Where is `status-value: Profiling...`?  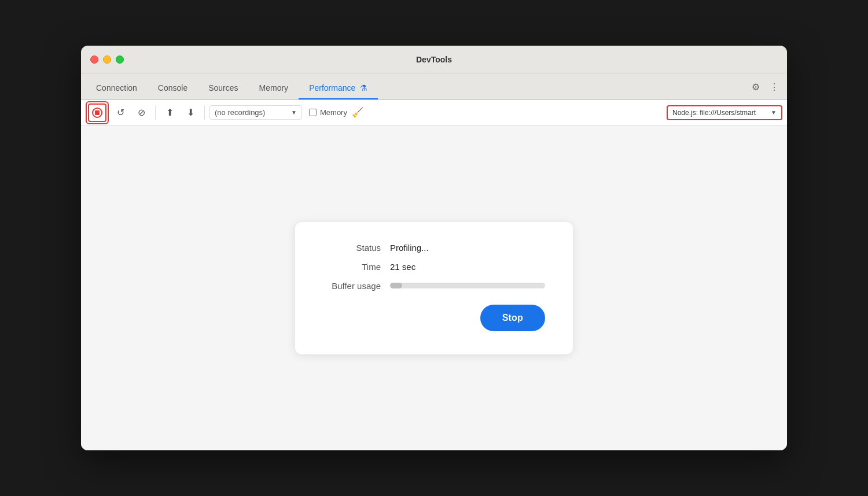
status-value: Profiling... is located at coordinates (410, 247).